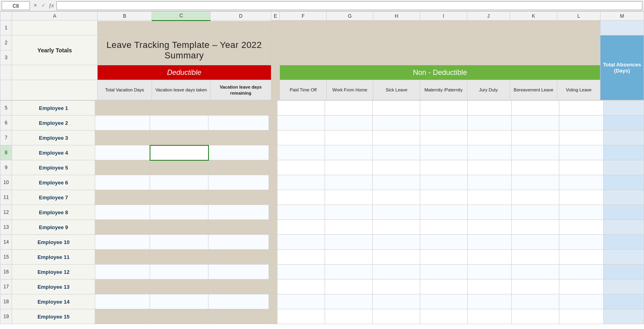 This screenshot has width=644, height=329. What do you see at coordinates (275, 16) in the screenshot?
I see `col-header-e: E` at bounding box center [275, 16].